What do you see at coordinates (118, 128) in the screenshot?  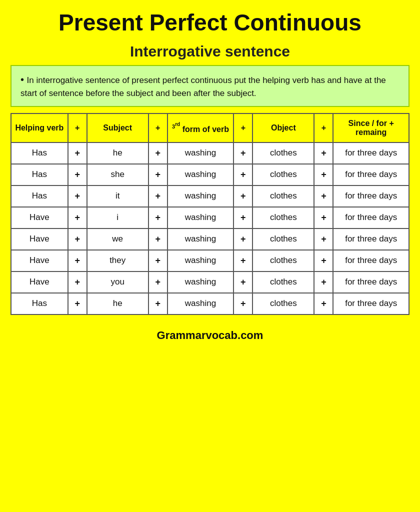 I see `header-subject: Subject` at bounding box center [118, 128].